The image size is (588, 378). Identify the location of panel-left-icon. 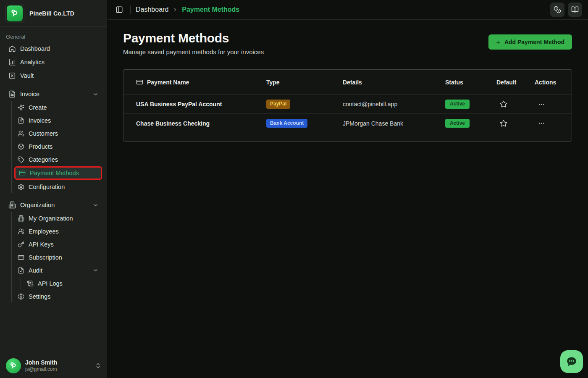
(119, 10).